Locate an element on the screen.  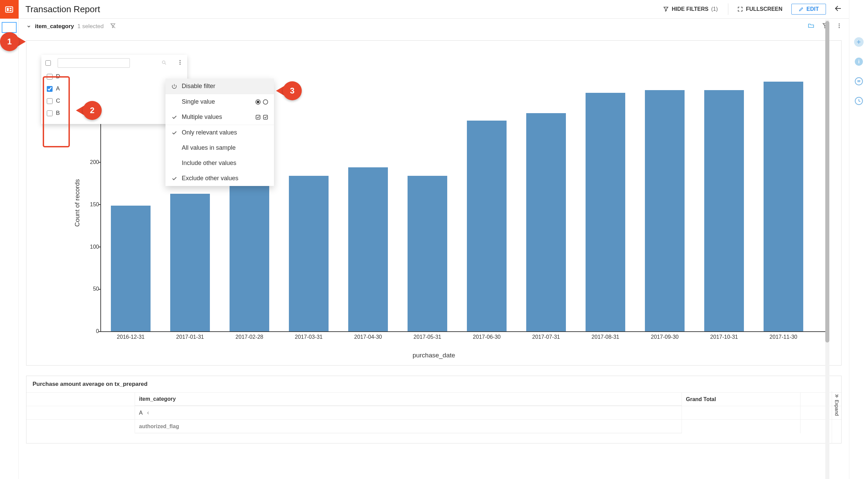
edit-button: EDIT is located at coordinates (809, 9).